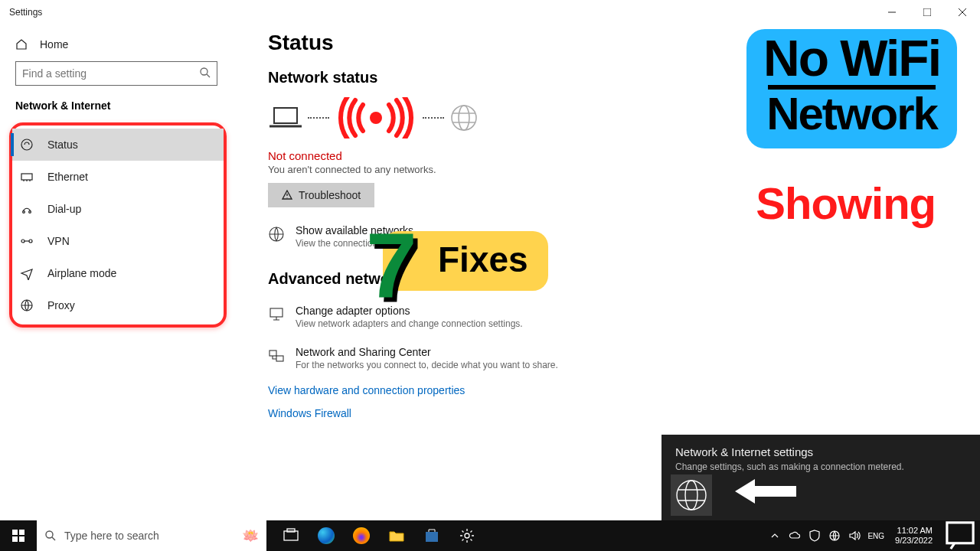 The width and height of the screenshot is (980, 551). Describe the element at coordinates (433, 118) in the screenshot. I see `connection-dash` at that location.